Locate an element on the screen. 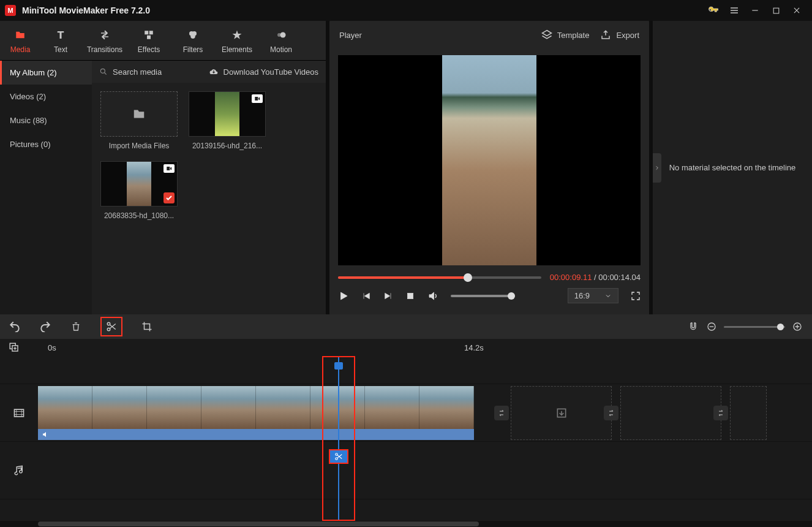  zoom-out-button is located at coordinates (712, 327).